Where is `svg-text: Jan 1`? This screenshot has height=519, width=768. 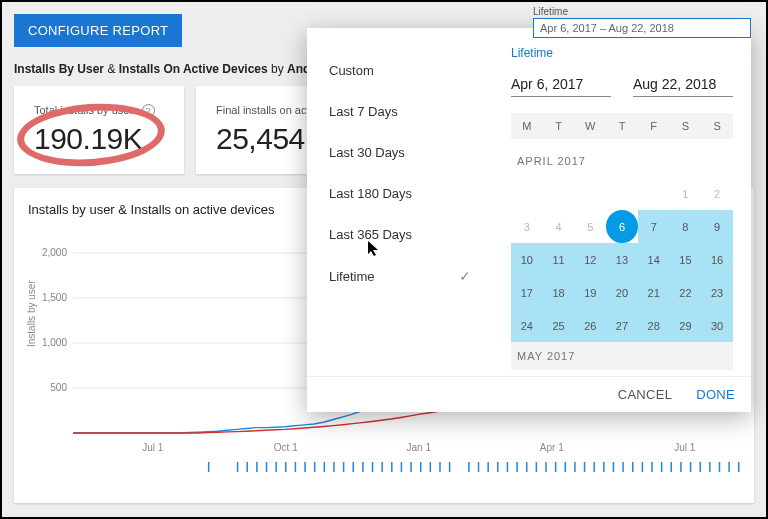 svg-text: Jan 1 is located at coordinates (420, 448).